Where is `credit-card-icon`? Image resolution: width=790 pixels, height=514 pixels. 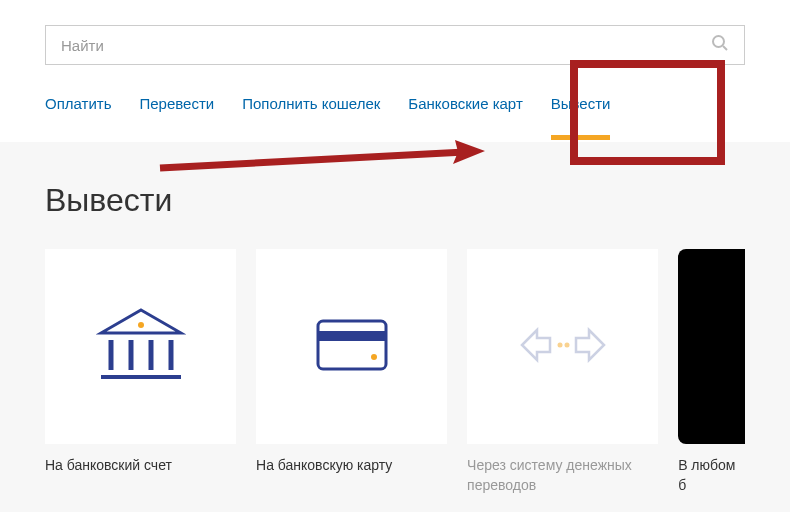
credit-card-icon is located at coordinates (352, 347).